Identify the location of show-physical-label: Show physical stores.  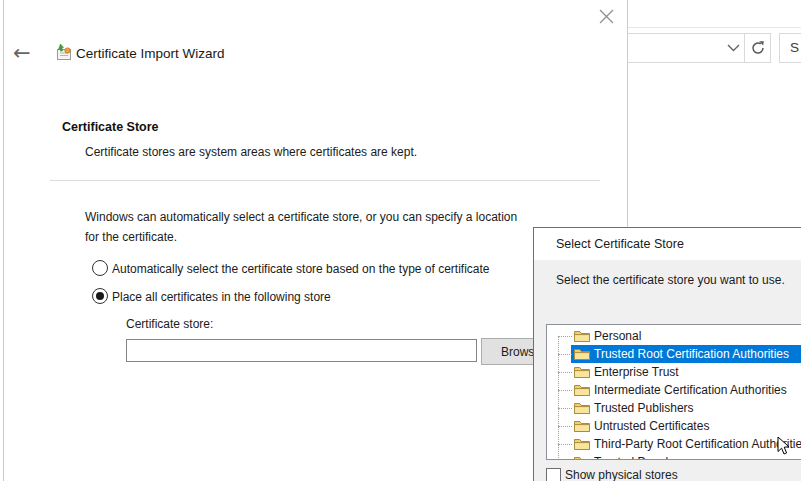
(622, 474).